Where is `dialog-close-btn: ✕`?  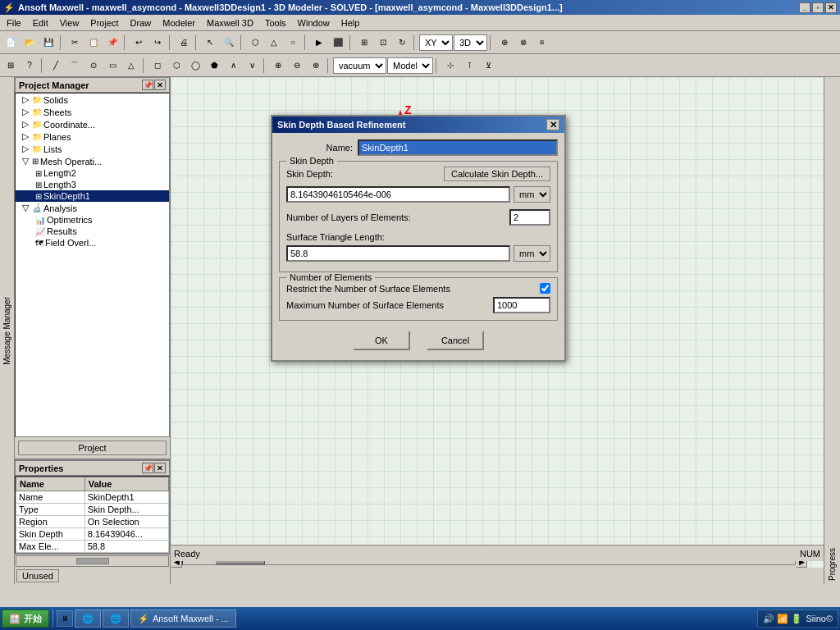 dialog-close-btn: ✕ is located at coordinates (553, 125).